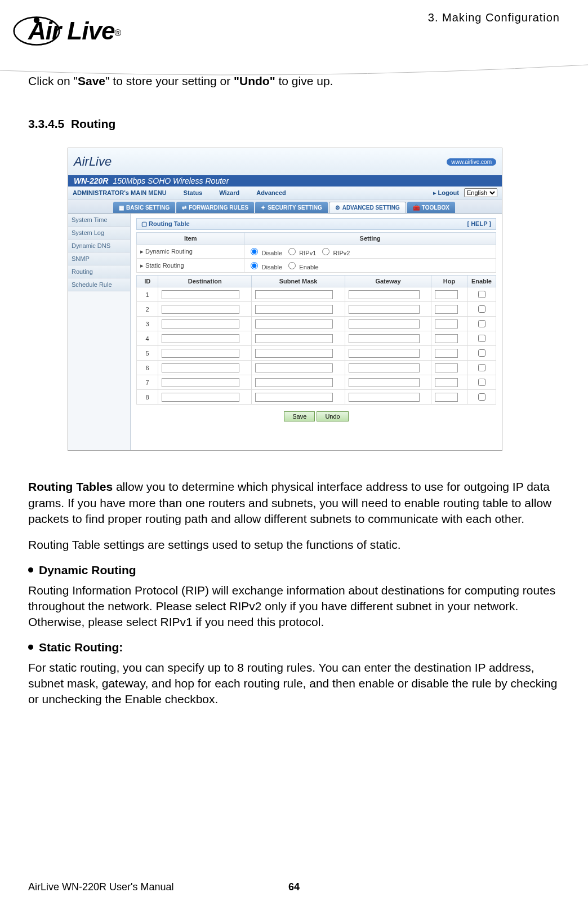 The height and width of the screenshot is (910, 588). What do you see at coordinates (294, 124) in the screenshot?
I see `section-heading: 3.3.4.5 Routing` at bounding box center [294, 124].